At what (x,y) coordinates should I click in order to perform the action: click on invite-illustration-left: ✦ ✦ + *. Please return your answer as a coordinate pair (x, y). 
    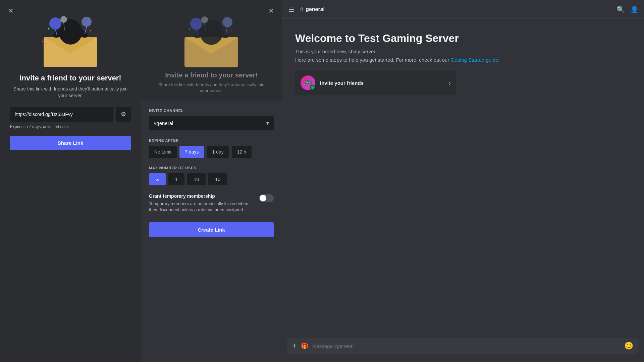
    Looking at the image, I should click on (70, 40).